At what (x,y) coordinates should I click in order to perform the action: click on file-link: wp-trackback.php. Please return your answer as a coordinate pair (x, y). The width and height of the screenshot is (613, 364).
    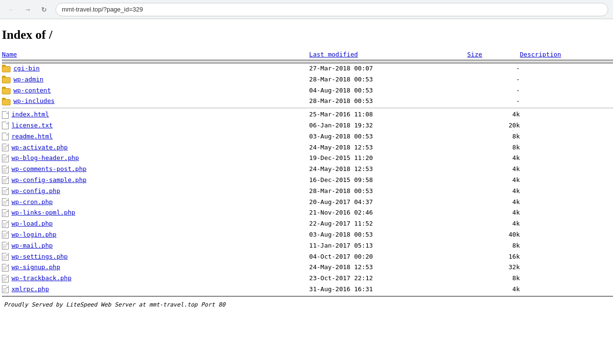
    Looking at the image, I should click on (156, 279).